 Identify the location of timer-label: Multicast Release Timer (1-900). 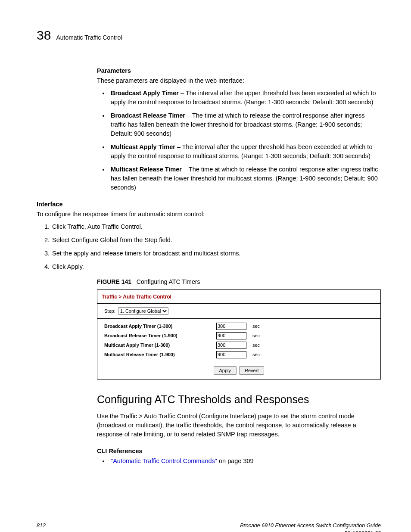
(160, 355).